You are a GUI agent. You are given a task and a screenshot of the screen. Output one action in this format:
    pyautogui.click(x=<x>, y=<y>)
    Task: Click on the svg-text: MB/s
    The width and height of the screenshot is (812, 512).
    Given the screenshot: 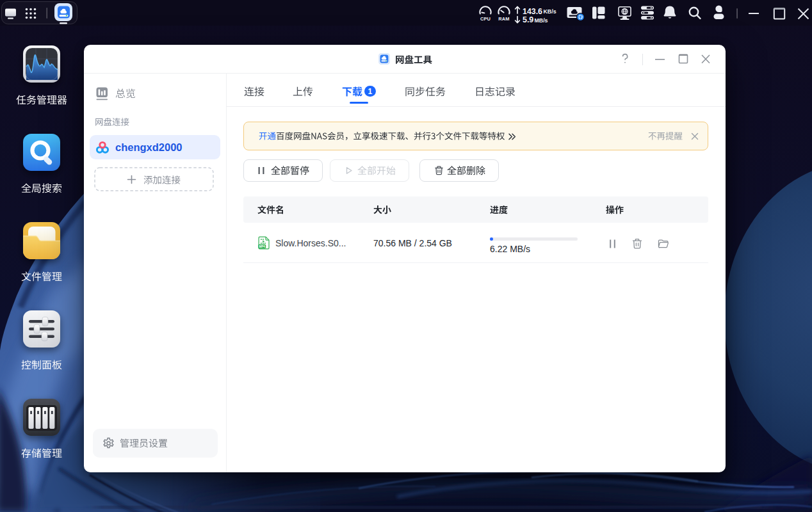 What is the action you would take?
    pyautogui.click(x=542, y=20)
    